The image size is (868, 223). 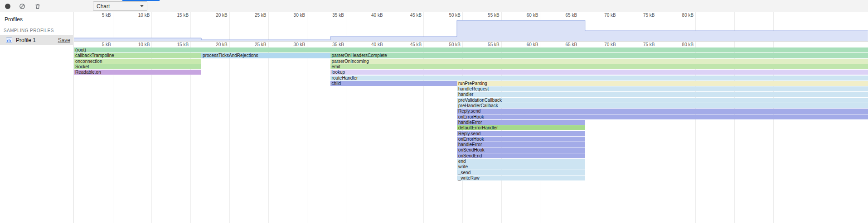 I want to click on flame-frame: (root), so click(x=471, y=50).